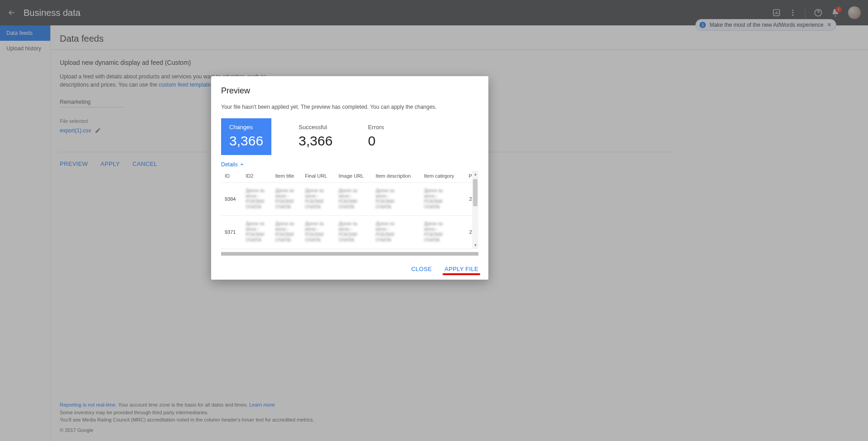 This screenshot has height=441, width=868. Describe the element at coordinates (376, 141) in the screenshot. I see `stat-value: 0` at that location.